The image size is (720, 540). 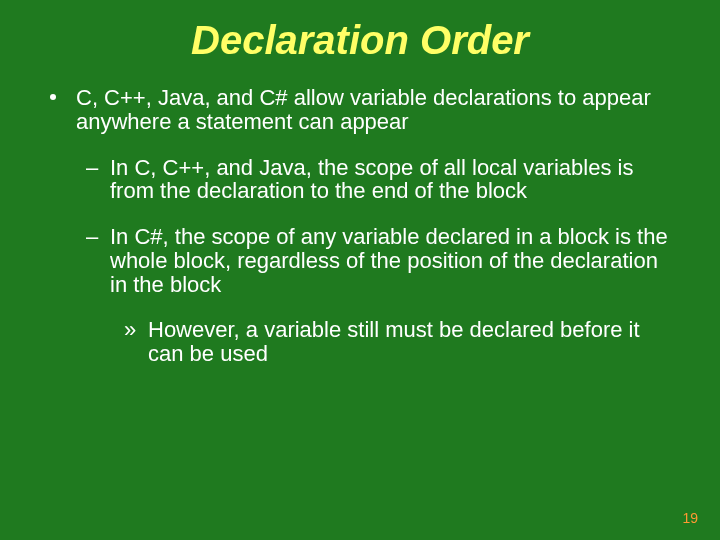 I want to click on slide-title: Declaration Order, so click(x=360, y=40).